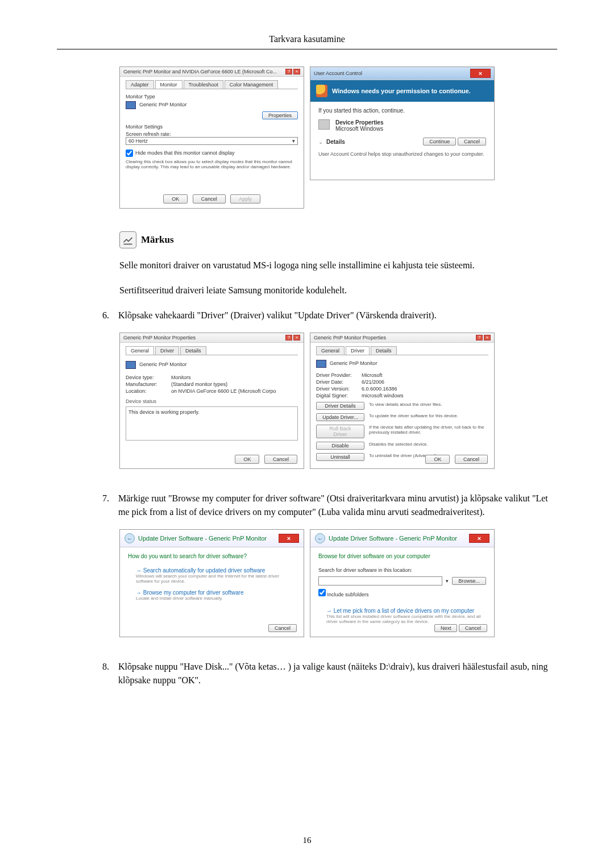 The width and height of the screenshot is (614, 868). Describe the element at coordinates (380, 389) in the screenshot. I see `version-value: 6.0.6000.16386` at that location.